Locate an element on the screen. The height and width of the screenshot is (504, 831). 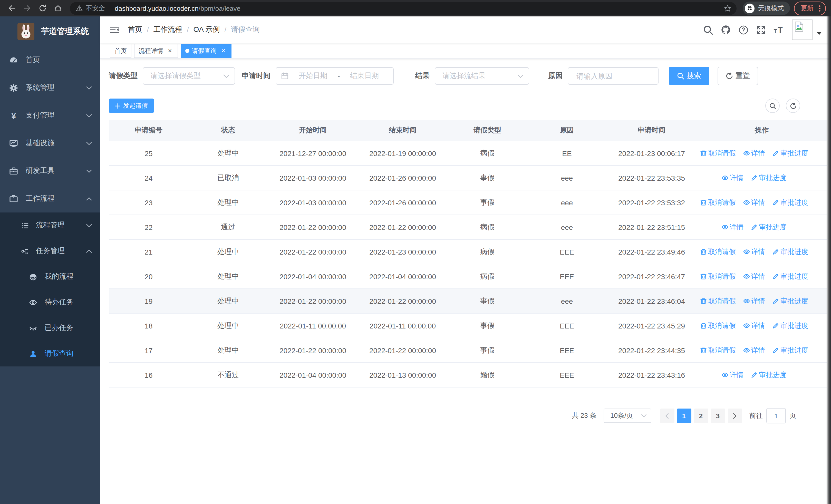
sidebar-item-process-management: 流程管理 is located at coordinates (50, 225).